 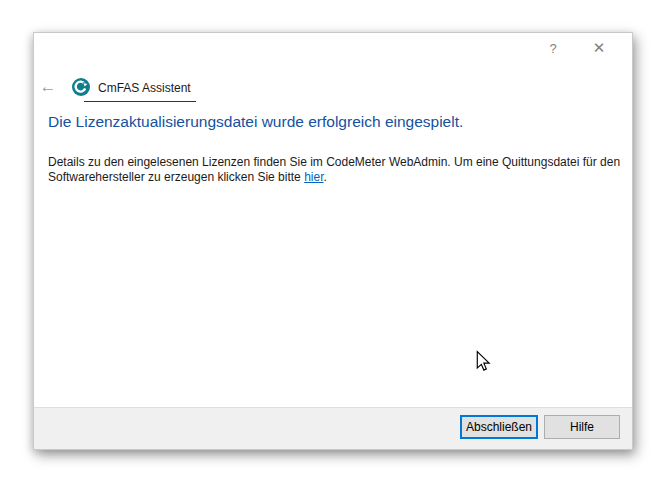 What do you see at coordinates (334, 162) in the screenshot?
I see `body-line1: Details zu den eingelesenen Lizenzen fin…` at bounding box center [334, 162].